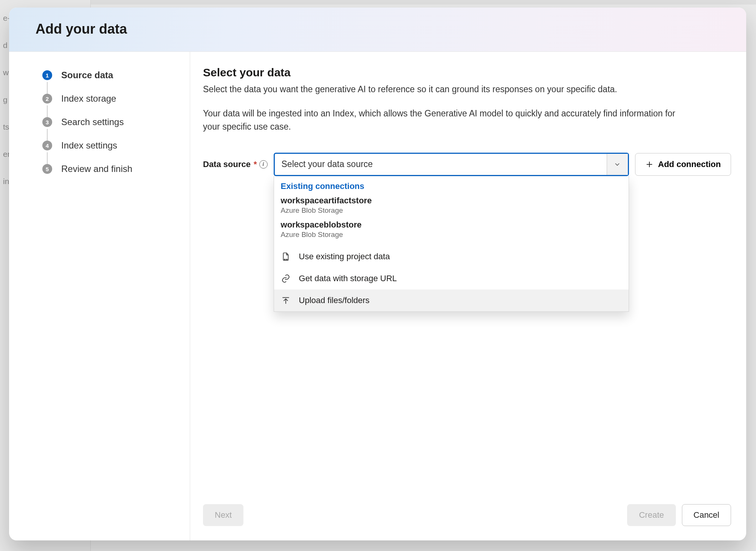 The height and width of the screenshot is (551, 756). What do you see at coordinates (467, 514) in the screenshot?
I see `wizard-footer: Next Create Cancel` at bounding box center [467, 514].